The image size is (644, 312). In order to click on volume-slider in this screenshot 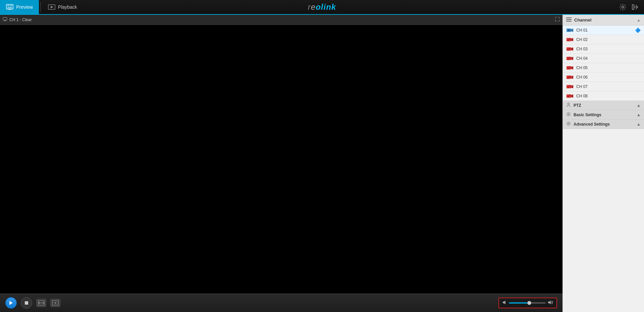, I will do `click(527, 303)`.